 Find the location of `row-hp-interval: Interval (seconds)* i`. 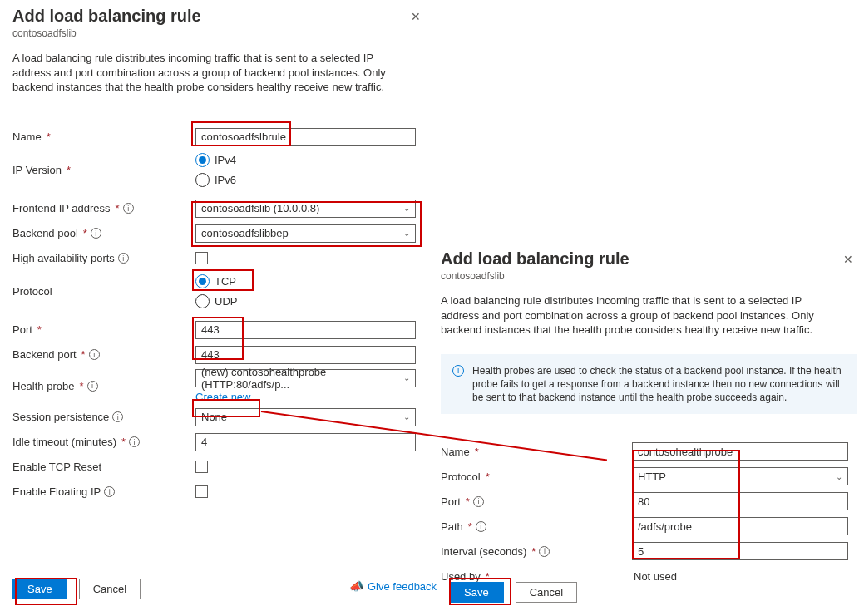

row-hp-interval: Interval (seconds)* i is located at coordinates (649, 551).